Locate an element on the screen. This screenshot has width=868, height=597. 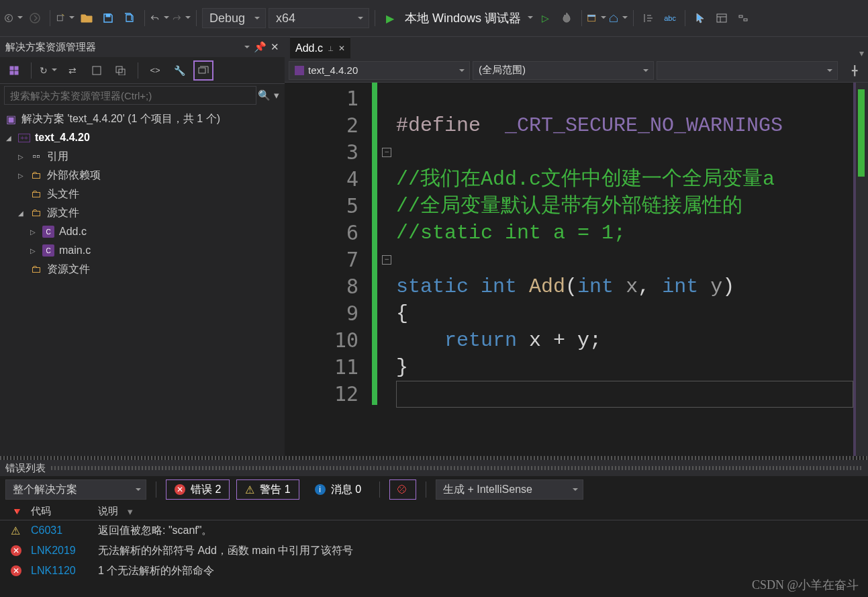
highlight-icon: abc is located at coordinates (670, 18).